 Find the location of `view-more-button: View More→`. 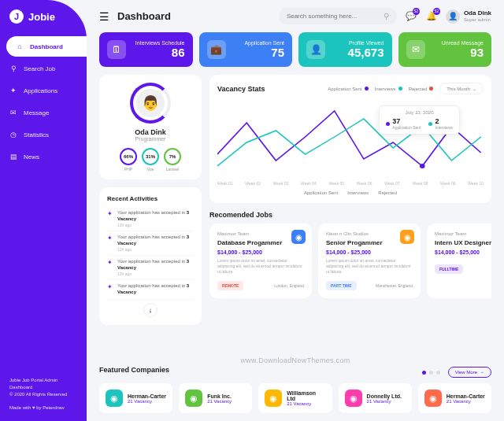

view-more-button: View More→ is located at coordinates (469, 372).